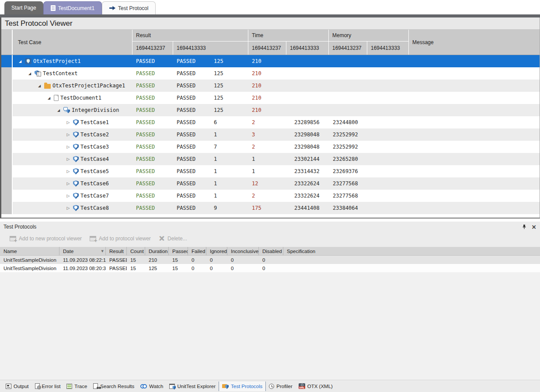 This screenshot has width=540, height=392. Describe the element at coordinates (316, 386) in the screenshot. I see `tool-window-tab-otx-xml: OTX (XML)` at that location.